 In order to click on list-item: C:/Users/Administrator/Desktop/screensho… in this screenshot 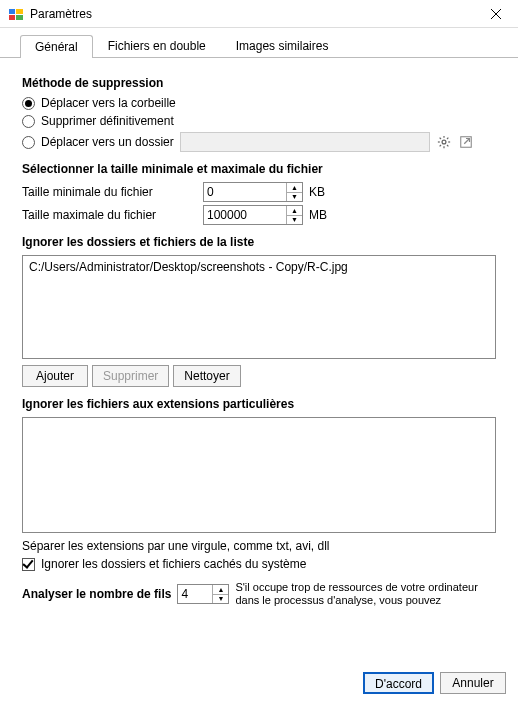, I will do `click(259, 267)`.